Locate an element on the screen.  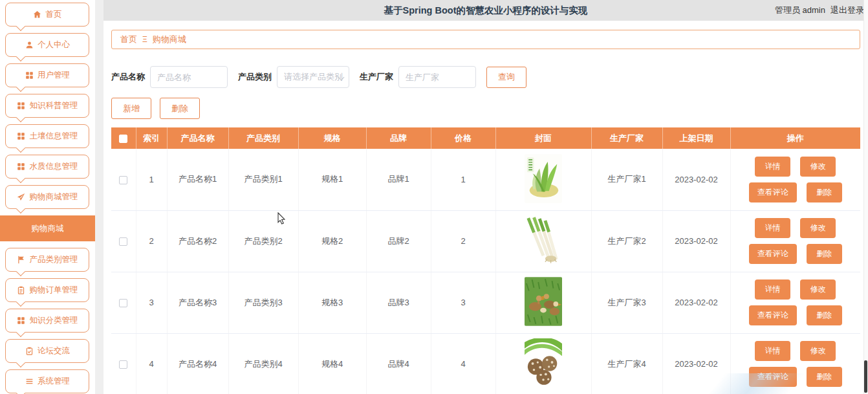
cell-index: 3 is located at coordinates (151, 303).